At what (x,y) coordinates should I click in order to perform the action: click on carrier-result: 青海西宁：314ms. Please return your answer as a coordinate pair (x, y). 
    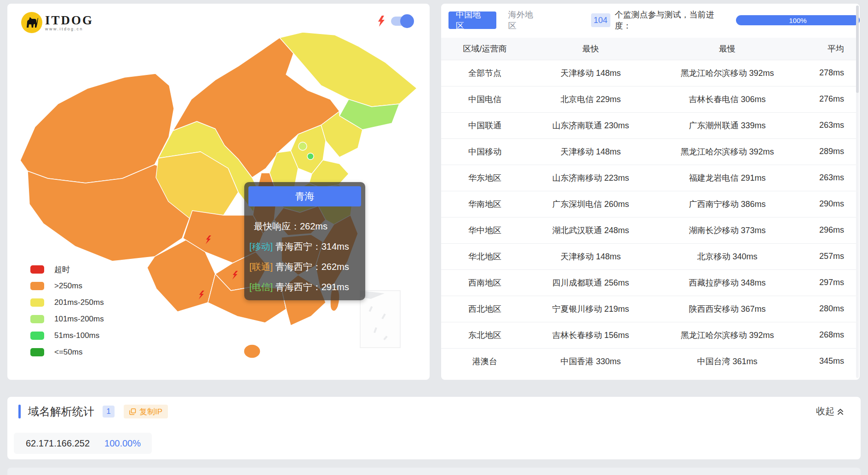
    Looking at the image, I should click on (311, 246).